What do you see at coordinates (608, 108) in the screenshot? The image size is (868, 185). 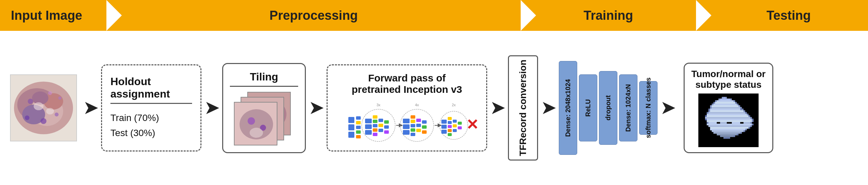 I see `dense-layer-3: dropout` at bounding box center [608, 108].